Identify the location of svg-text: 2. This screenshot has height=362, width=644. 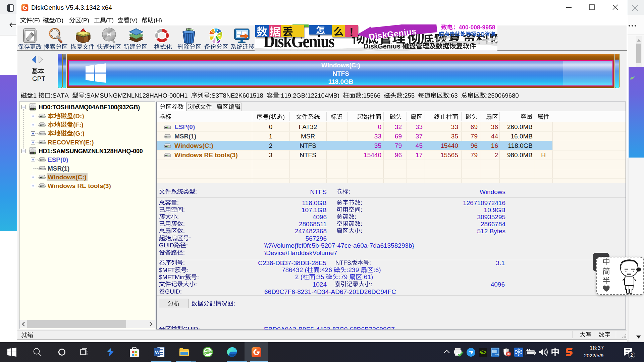
(632, 355).